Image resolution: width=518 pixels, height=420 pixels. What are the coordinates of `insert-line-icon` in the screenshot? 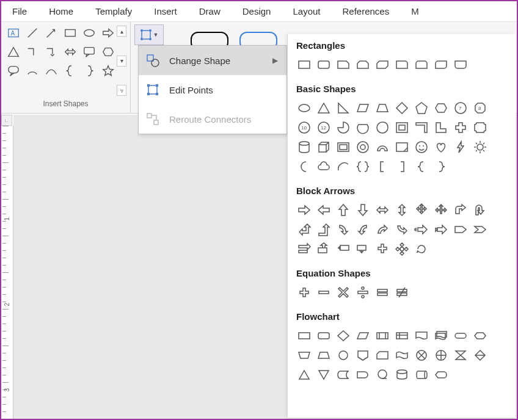 It's located at (32, 33).